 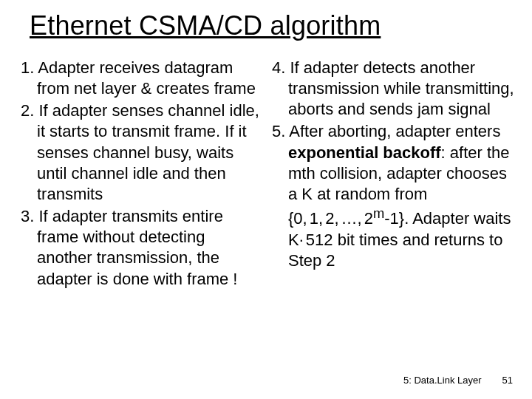 I want to click on step-5-lead: 5. After aborting, adapter enters, so click(x=386, y=132).